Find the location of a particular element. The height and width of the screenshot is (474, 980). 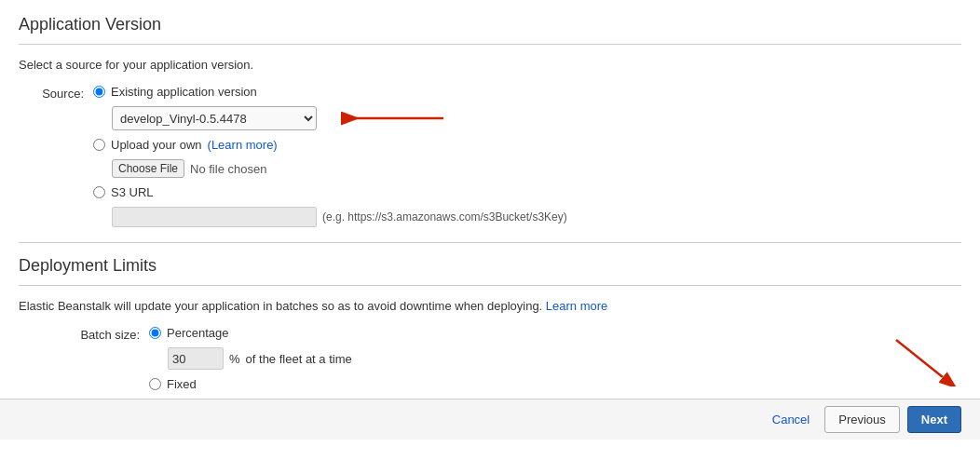

deployment-title: Deployment Limits is located at coordinates (490, 271).